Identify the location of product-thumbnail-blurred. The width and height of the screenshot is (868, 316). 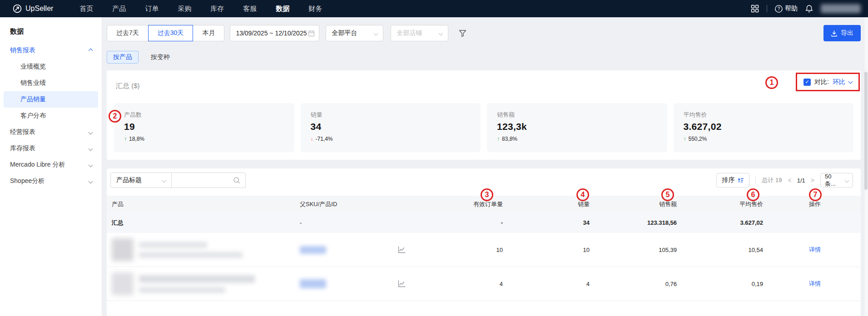
(123, 284).